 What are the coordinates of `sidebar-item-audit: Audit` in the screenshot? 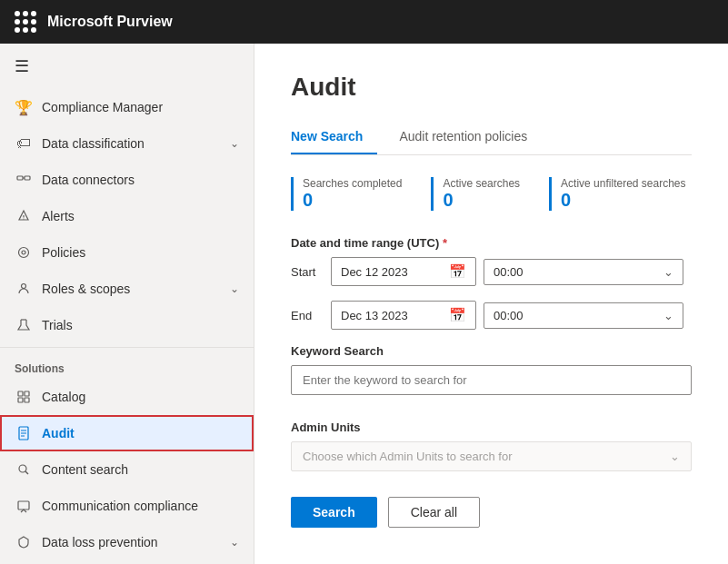 It's located at (127, 433).